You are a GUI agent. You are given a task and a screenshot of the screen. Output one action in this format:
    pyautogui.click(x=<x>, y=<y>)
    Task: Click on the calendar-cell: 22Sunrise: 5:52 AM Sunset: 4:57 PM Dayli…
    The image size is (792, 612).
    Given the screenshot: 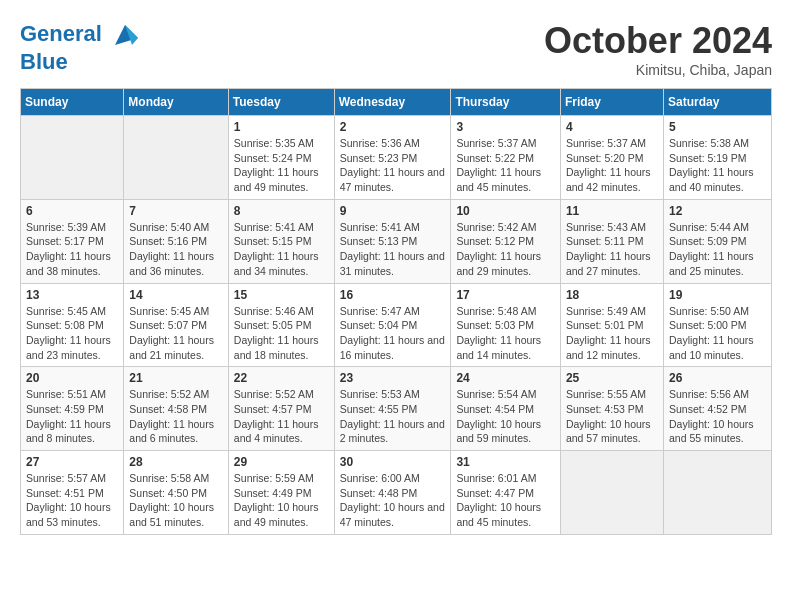 What is the action you would take?
    pyautogui.click(x=281, y=409)
    